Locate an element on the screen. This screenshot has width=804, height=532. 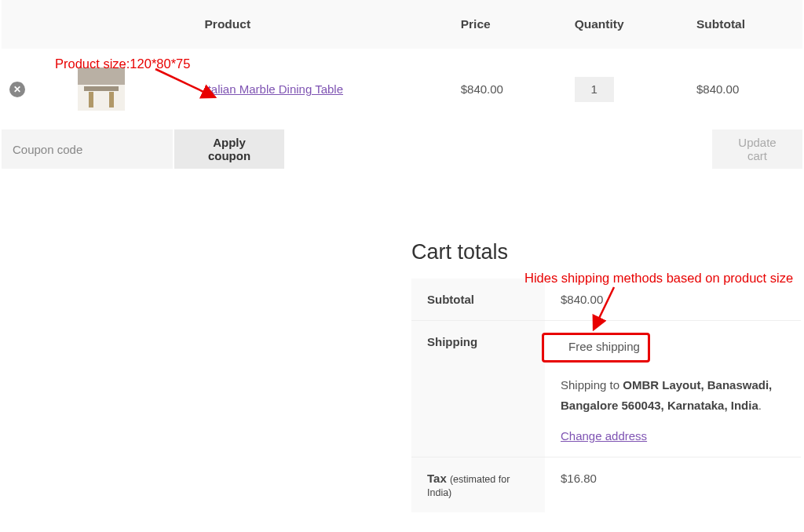
col-header-price: Price is located at coordinates (510, 24).